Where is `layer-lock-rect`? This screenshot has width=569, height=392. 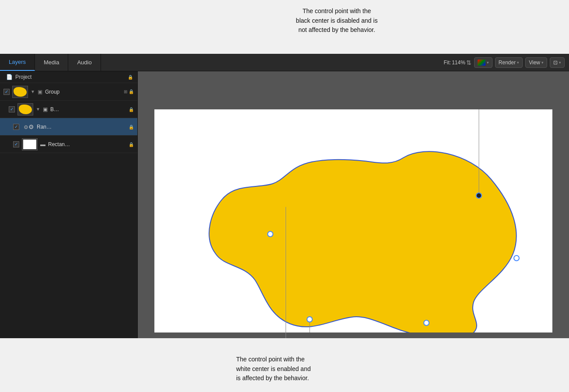
layer-lock-rect is located at coordinates (131, 144).